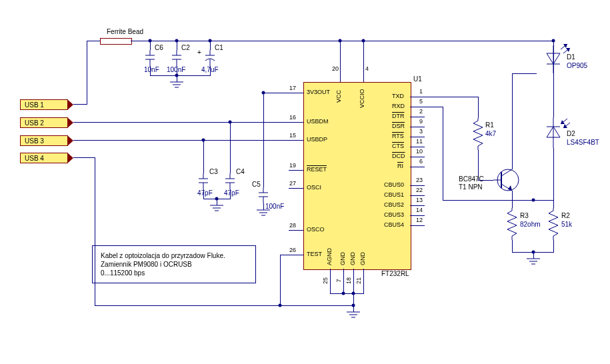  I want to click on c4-val: 47pF, so click(232, 193).